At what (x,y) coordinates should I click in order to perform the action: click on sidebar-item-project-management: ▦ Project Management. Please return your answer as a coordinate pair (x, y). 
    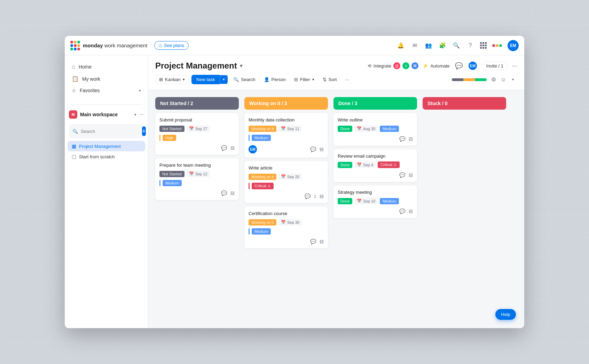
    Looking at the image, I should click on (107, 146).